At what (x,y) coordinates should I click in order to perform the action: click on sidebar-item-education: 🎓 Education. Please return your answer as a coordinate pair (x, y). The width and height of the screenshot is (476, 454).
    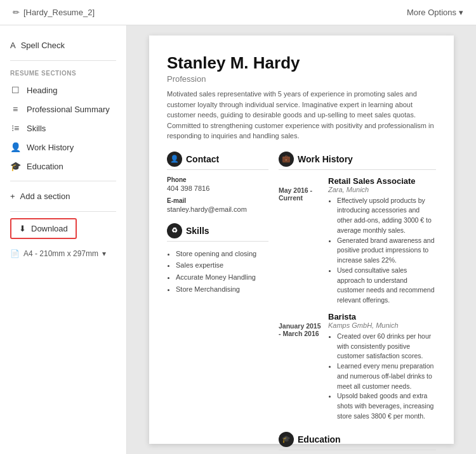
    Looking at the image, I should click on (63, 166).